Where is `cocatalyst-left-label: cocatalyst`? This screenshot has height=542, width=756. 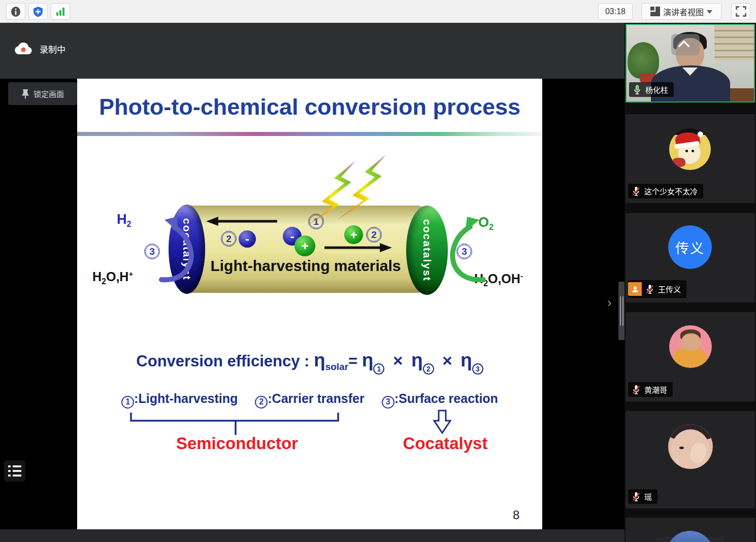
cocatalyst-left-label: cocatalyst is located at coordinates (187, 250).